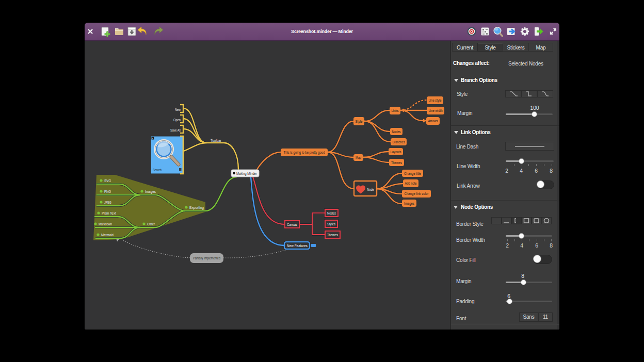 The width and height of the screenshot is (644, 362). I want to click on svg-text: Add note, so click(411, 184).